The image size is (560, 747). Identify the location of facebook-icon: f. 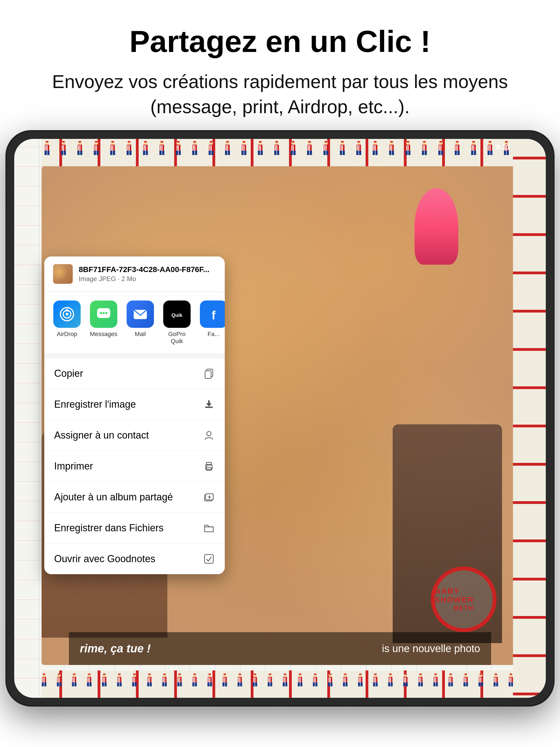
(212, 314).